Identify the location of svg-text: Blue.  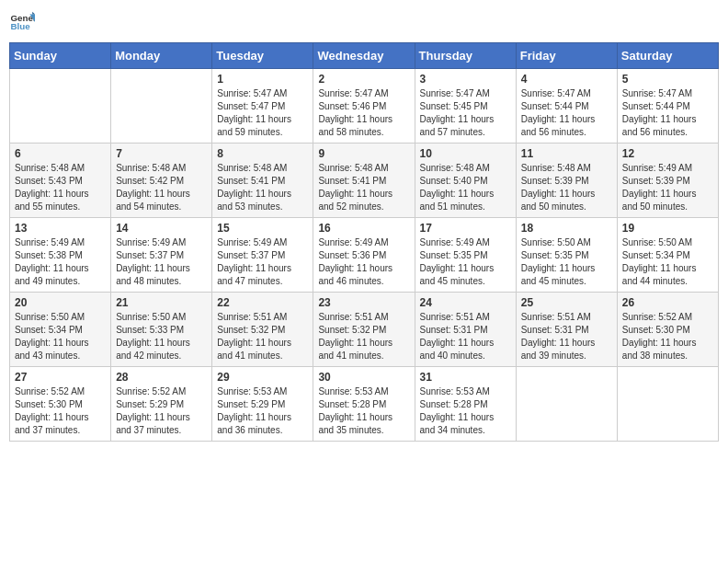
(20, 26).